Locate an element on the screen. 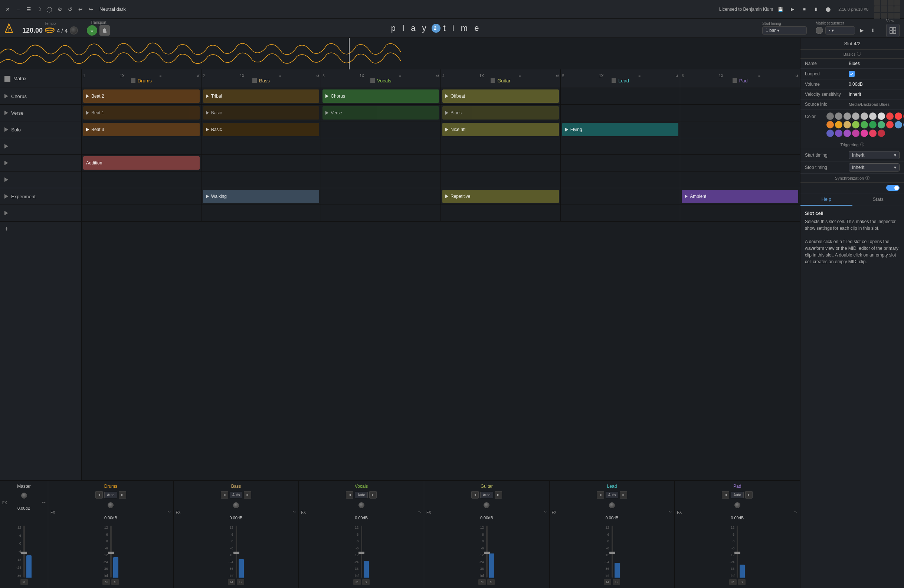 The height and width of the screenshot is (588, 904). sync-toggle is located at coordinates (893, 188).